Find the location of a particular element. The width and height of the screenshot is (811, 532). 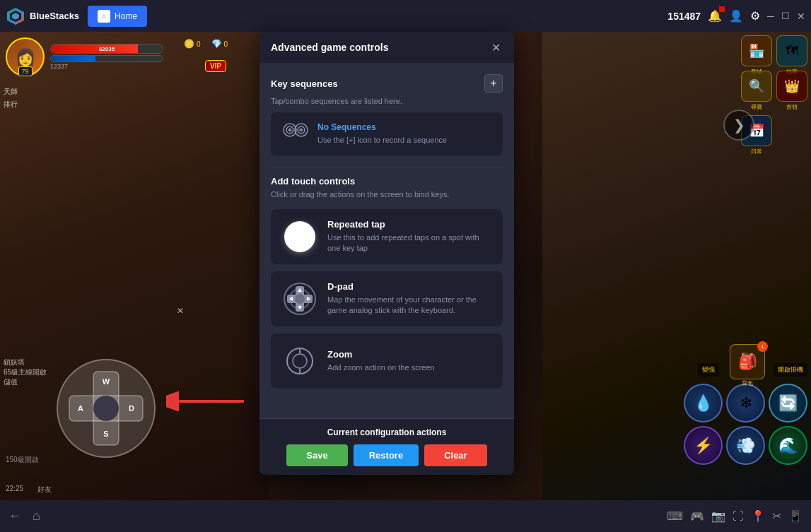

zoom-card: Zoom Add zoom action on the screen is located at coordinates (387, 361).